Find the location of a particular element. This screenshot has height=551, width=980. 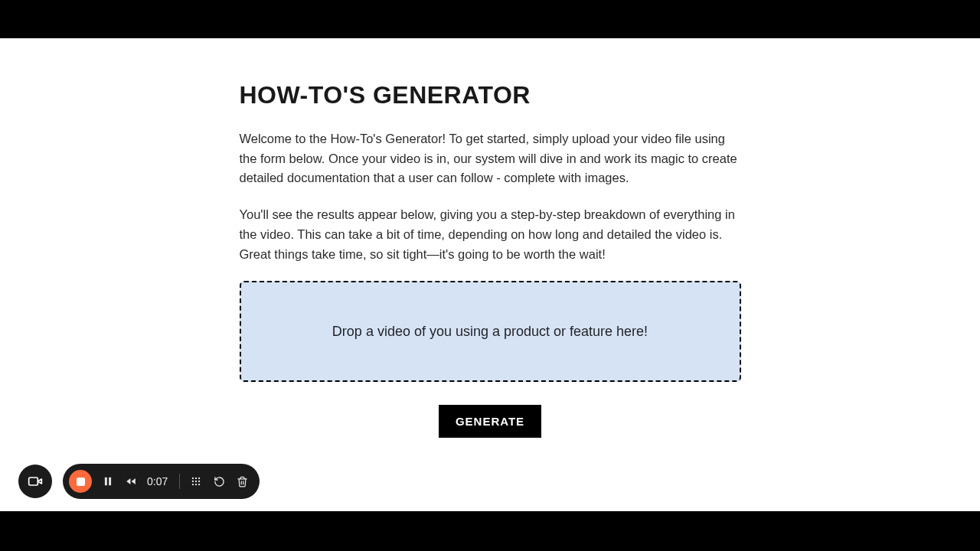

screen-recorder-toolbar: 0:07 is located at coordinates (139, 481).